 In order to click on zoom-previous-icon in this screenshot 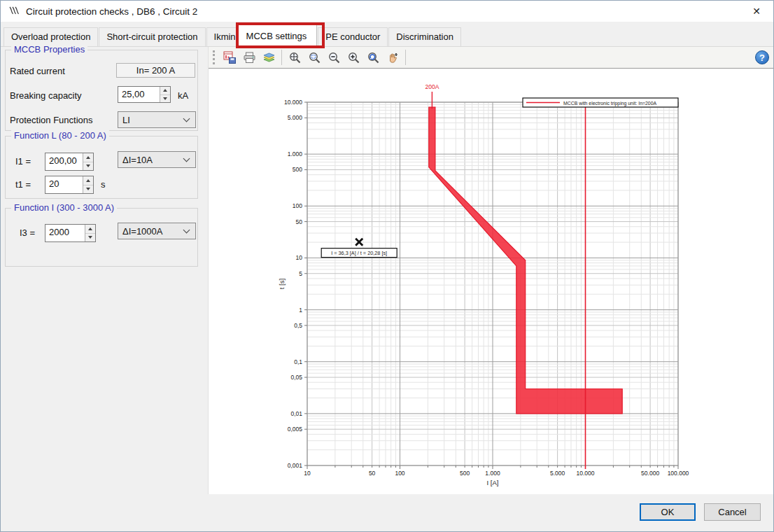, I will do `click(374, 57)`.